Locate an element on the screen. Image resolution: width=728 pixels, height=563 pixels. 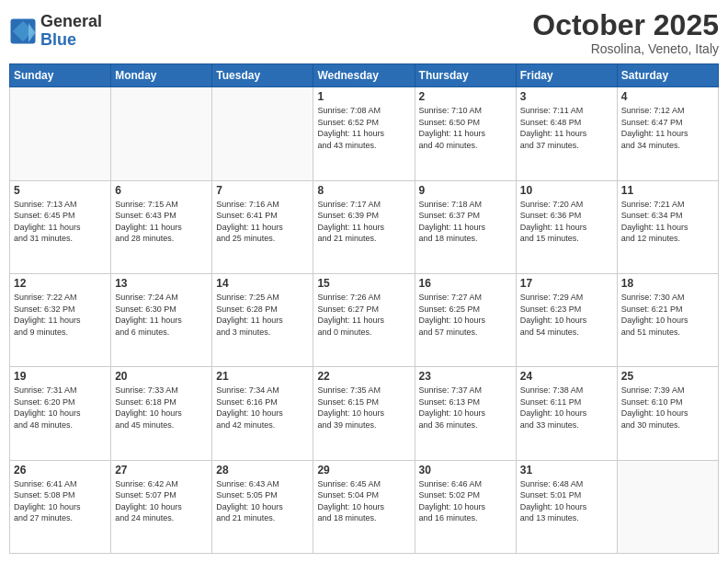
day-number: 7 is located at coordinates (263, 190).